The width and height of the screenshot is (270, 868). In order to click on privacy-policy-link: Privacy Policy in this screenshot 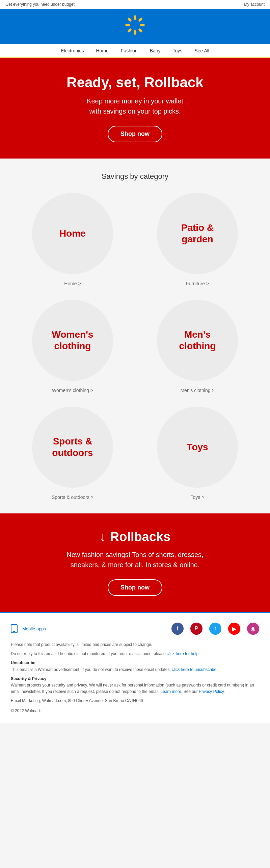, I will do `click(211, 692)`.